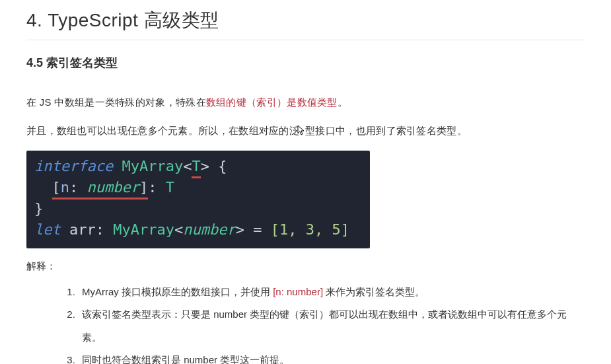 The width and height of the screenshot is (611, 364). I want to click on code-kw-let: let, so click(48, 230).